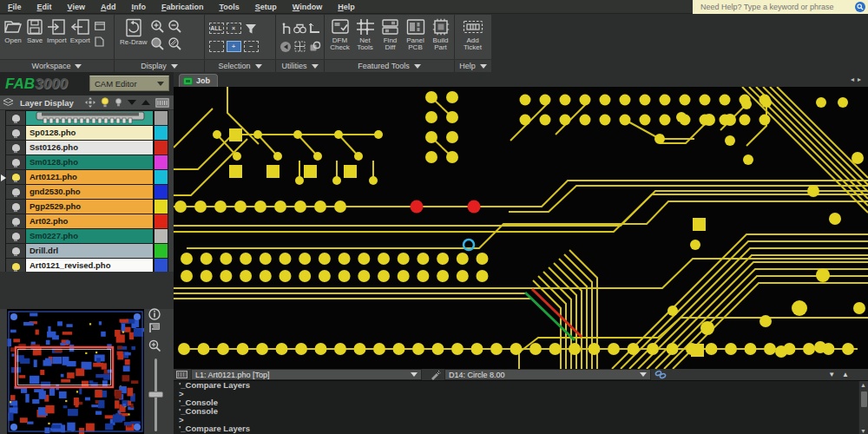 The width and height of the screenshot is (868, 434). What do you see at coordinates (175, 26) in the screenshot?
I see `zoom-out-icon` at bounding box center [175, 26].